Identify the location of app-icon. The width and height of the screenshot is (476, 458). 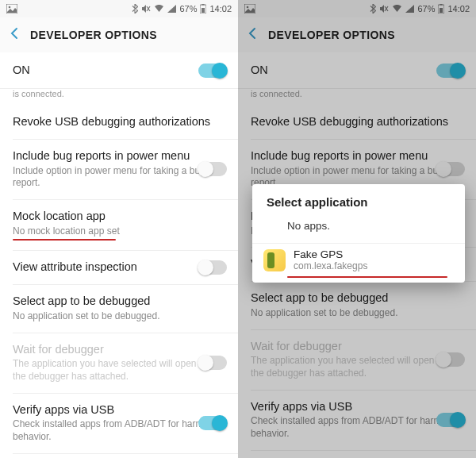
(274, 260).